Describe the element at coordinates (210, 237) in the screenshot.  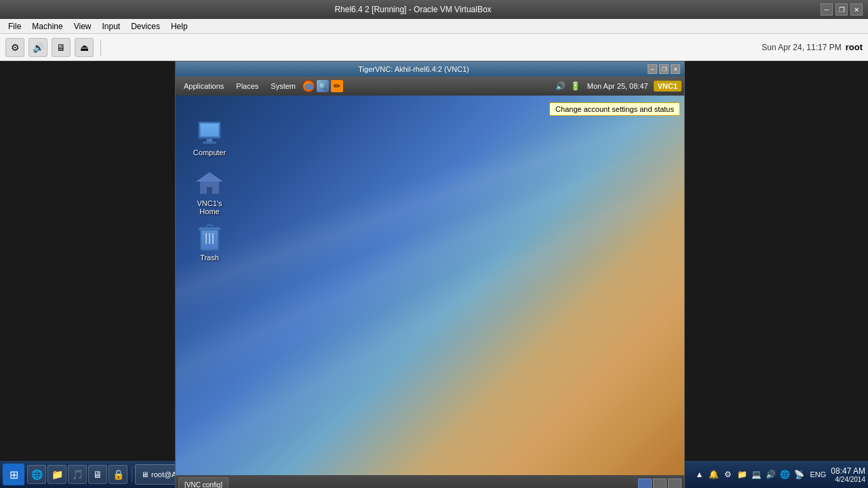
I see `trash-icon-graphic` at that location.